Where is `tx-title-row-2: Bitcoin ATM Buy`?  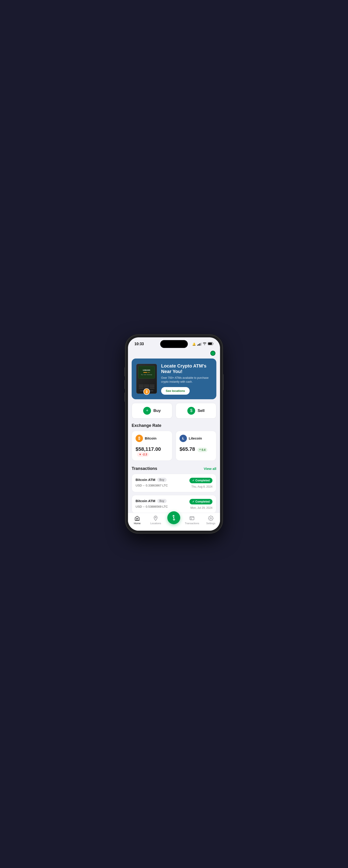
tx-title-row-2: Bitcoin ATM Buy is located at coordinates (152, 501).